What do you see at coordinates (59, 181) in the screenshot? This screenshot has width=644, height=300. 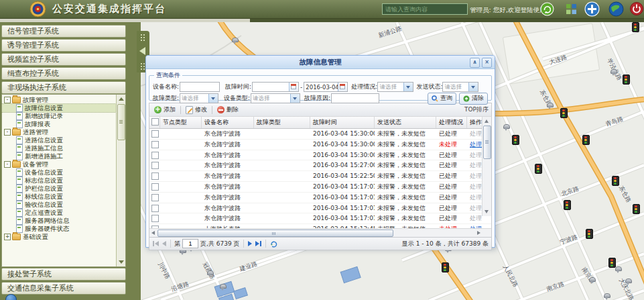 I see `tree-node: 标志信息设置` at bounding box center [59, 181].